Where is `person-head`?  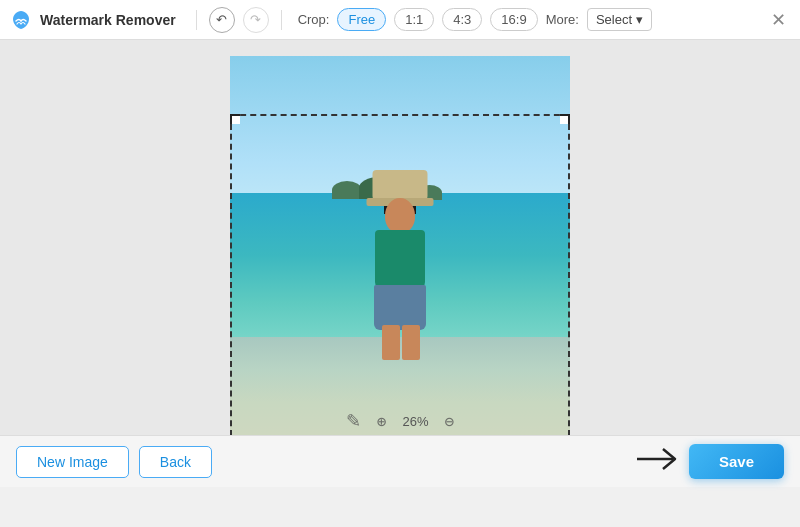 person-head is located at coordinates (400, 216).